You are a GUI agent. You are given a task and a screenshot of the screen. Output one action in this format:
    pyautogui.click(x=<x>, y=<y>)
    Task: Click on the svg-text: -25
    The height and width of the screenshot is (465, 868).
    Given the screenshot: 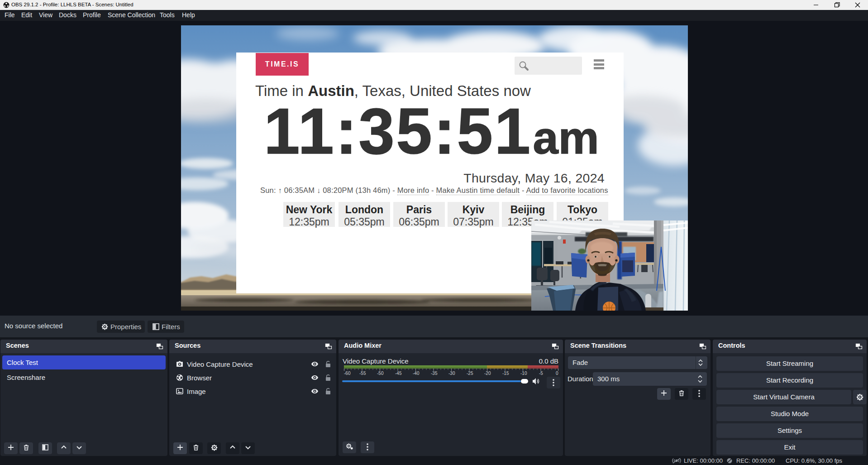 What is the action you would take?
    pyautogui.click(x=470, y=373)
    